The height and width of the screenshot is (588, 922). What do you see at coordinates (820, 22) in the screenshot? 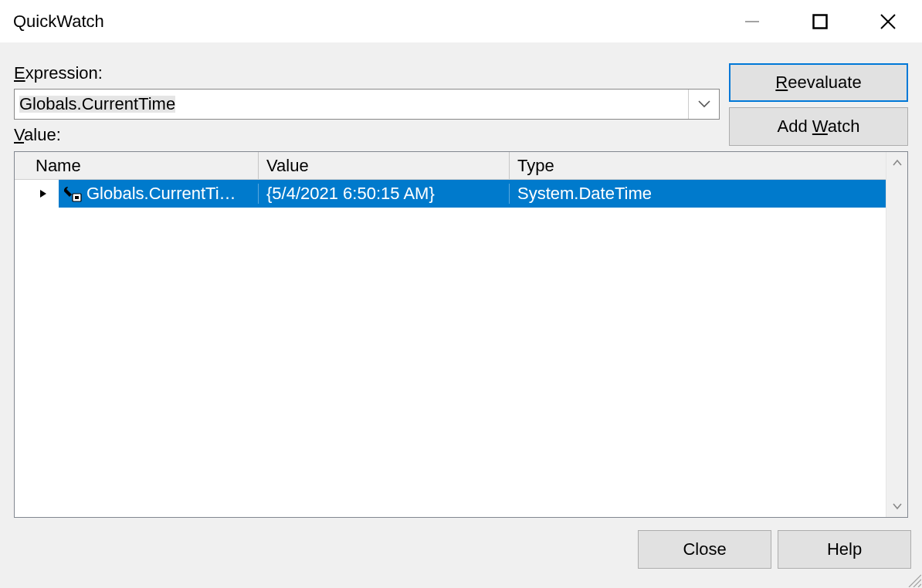
I see `window-controls` at bounding box center [820, 22].